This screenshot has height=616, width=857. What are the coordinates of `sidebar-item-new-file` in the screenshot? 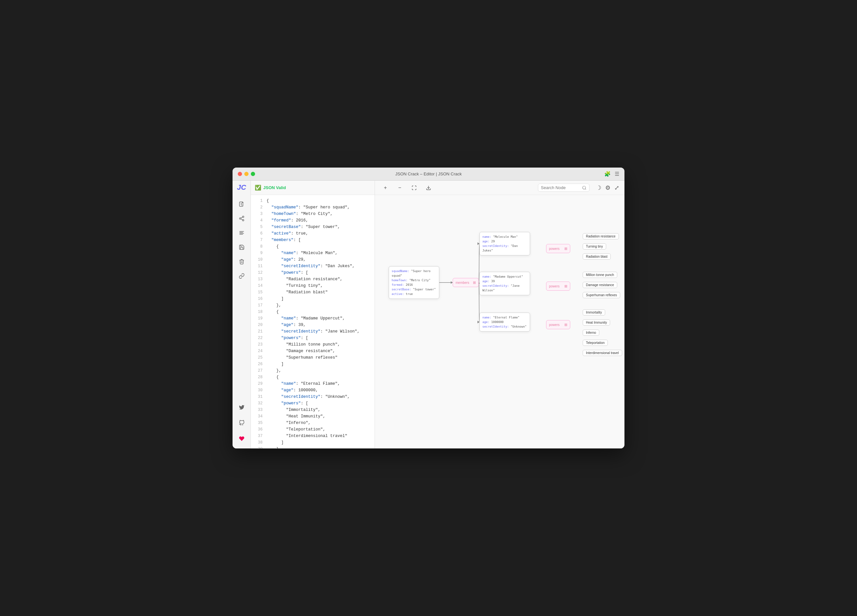 It's located at (242, 204).